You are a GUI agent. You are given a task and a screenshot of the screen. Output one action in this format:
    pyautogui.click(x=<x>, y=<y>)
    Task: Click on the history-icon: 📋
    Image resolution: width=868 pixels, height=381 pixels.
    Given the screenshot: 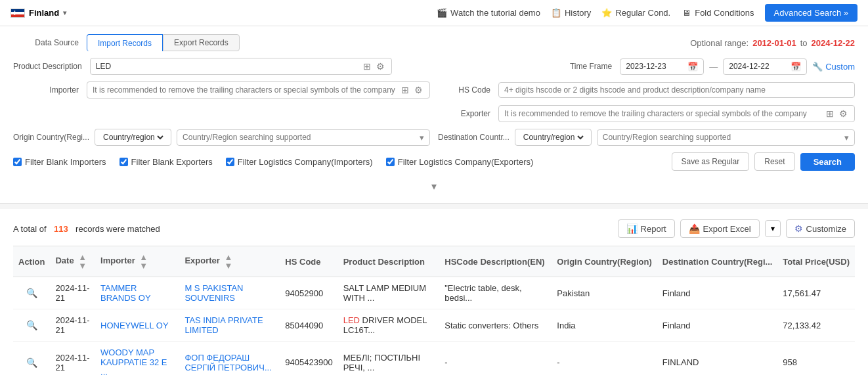 What is the action you would take?
    pyautogui.click(x=556, y=13)
    